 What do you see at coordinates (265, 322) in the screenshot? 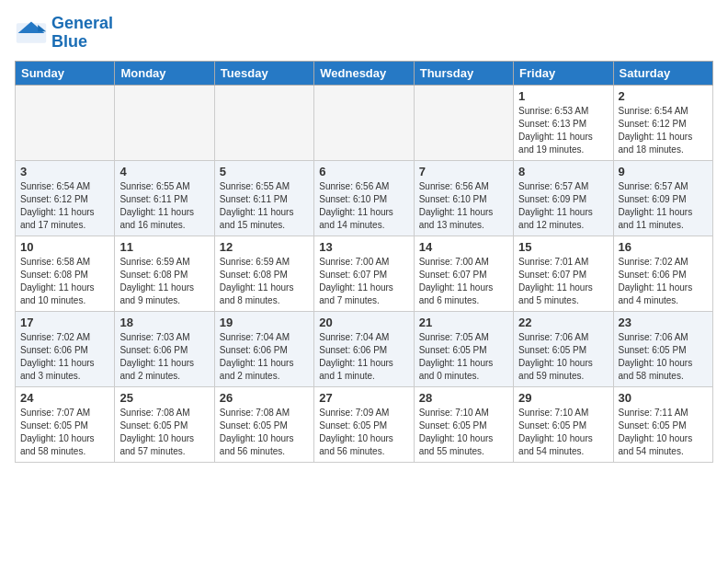
I see `day-number: 19` at bounding box center [265, 322].